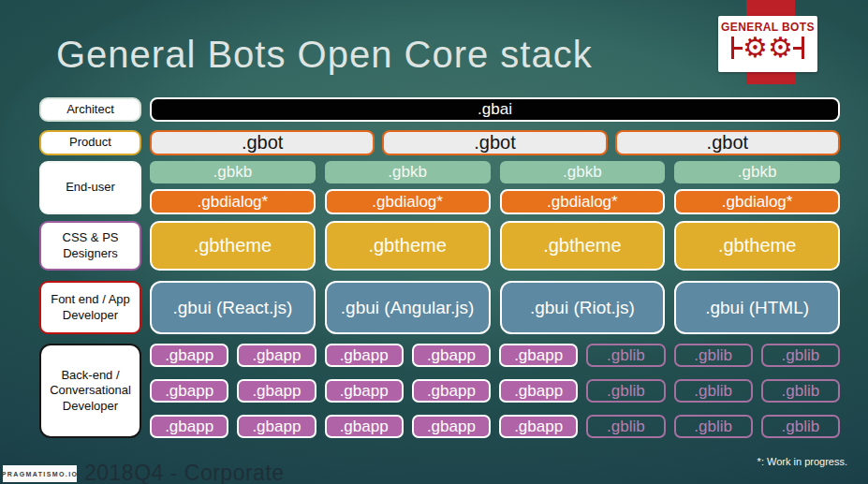 The image size is (868, 484). What do you see at coordinates (90, 307) in the screenshot?
I see `label-frontend-developer: Font end / App Developer` at bounding box center [90, 307].